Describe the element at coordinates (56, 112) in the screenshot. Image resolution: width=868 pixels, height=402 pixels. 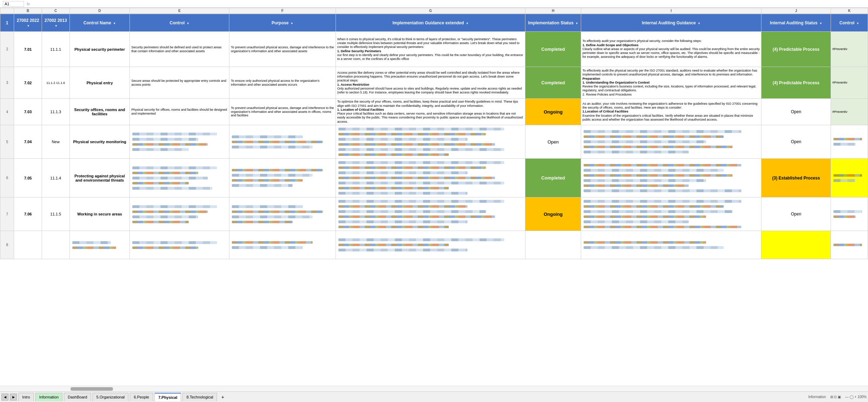
I see `cell-c4: 11.1.3` at that location.